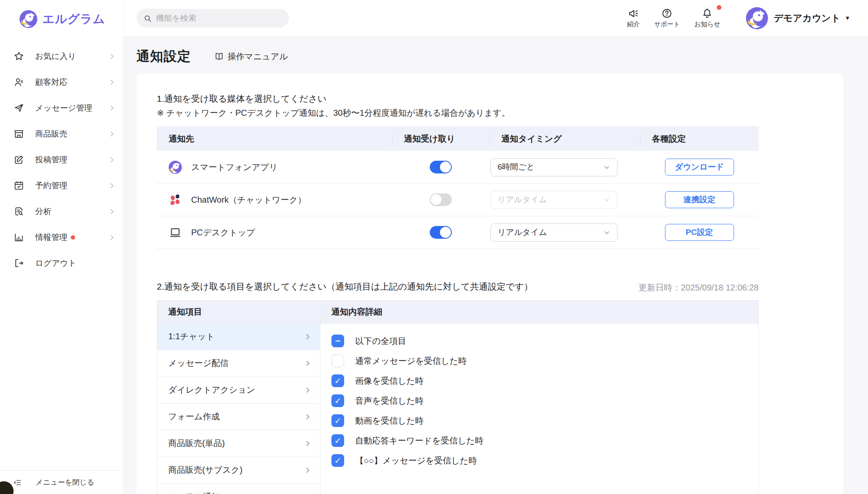  Describe the element at coordinates (239, 444) in the screenshot. I see `category-product-single: 商品販売(単品)` at that location.